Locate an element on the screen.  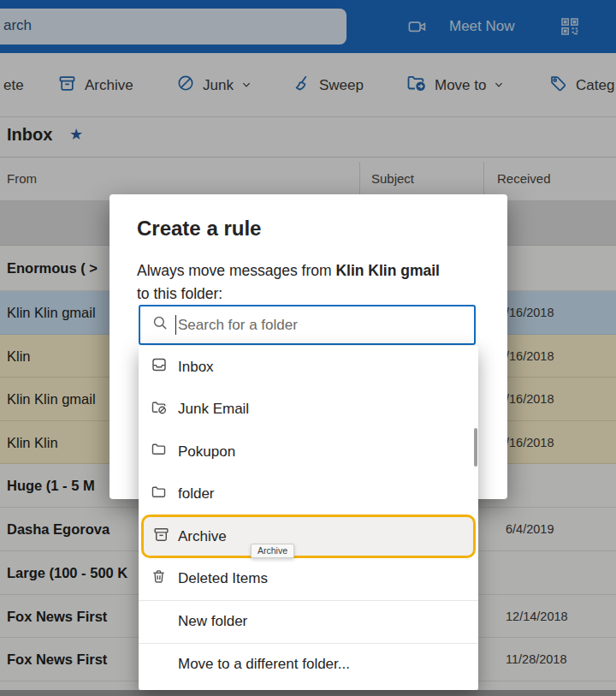
trash-icon is located at coordinates (159, 579).